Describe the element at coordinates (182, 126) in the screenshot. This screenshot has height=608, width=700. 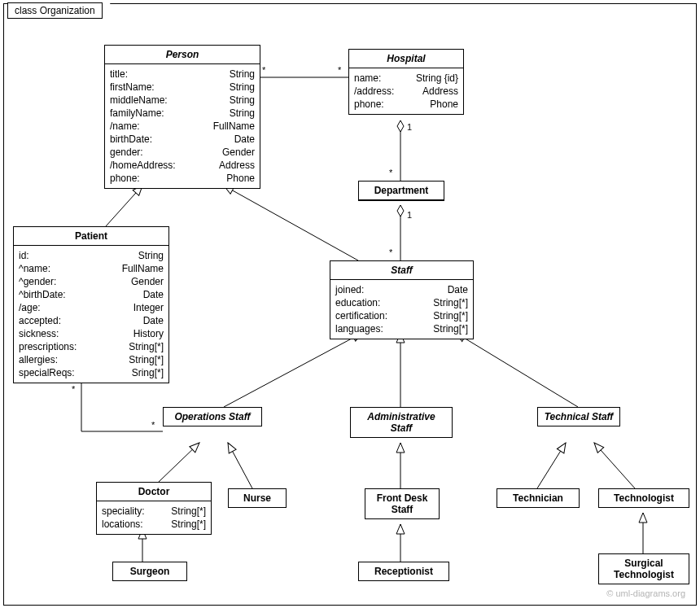
I see `attribute-row: /name:FullName` at that location.